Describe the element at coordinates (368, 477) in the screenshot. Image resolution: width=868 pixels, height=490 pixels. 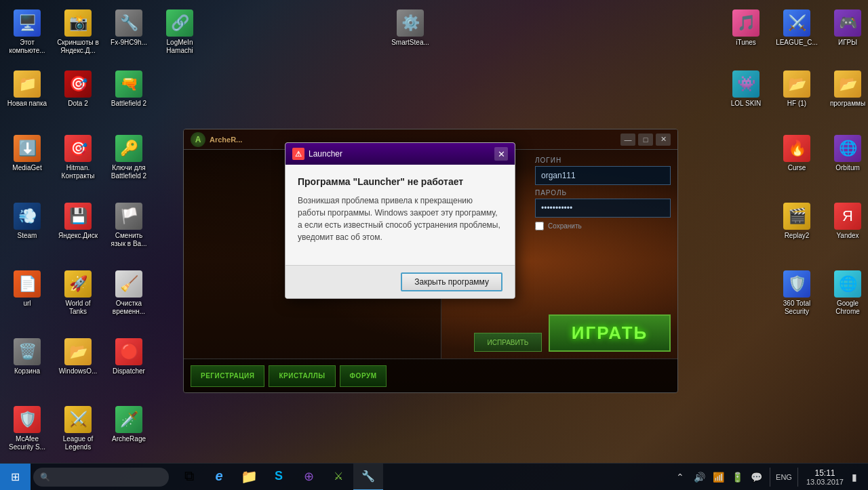
I see `taskbar-launcher: 🔧` at that location.